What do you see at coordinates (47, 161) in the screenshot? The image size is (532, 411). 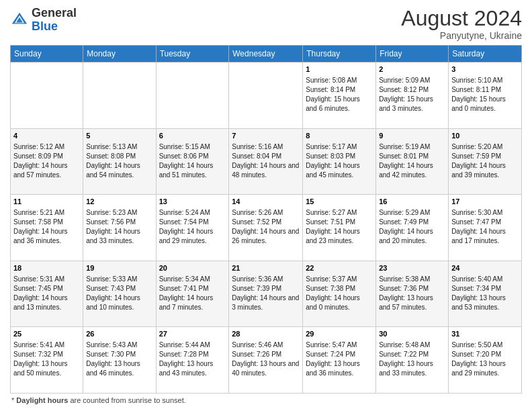 I see `cell-w1-d0: 4Sunrise: 5:12 AMSunset: 8:09 PMDaylight…` at bounding box center [47, 161].